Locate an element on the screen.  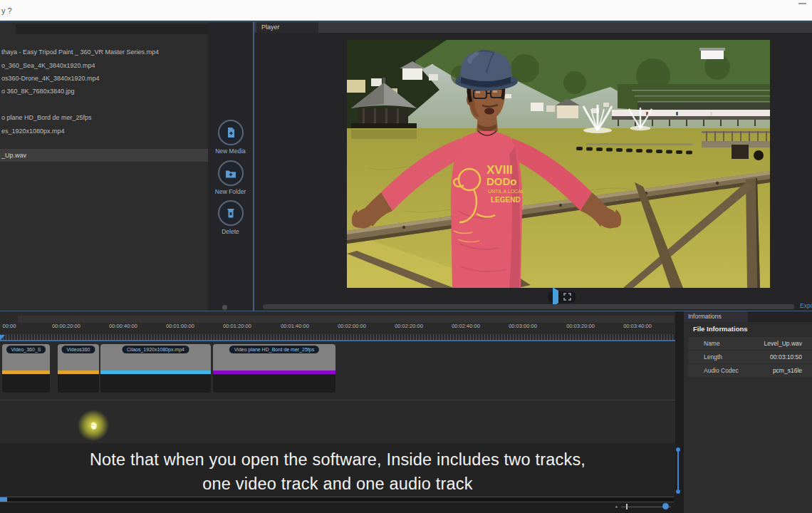
menu-bar: y ? is located at coordinates (406, 10).